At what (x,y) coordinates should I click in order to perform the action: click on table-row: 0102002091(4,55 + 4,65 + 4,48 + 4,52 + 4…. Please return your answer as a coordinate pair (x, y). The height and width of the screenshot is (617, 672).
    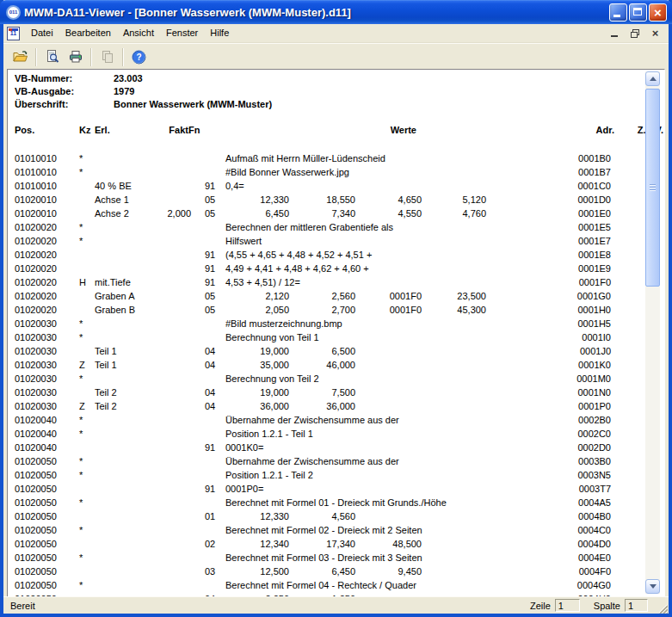
    Looking at the image, I should click on (327, 255).